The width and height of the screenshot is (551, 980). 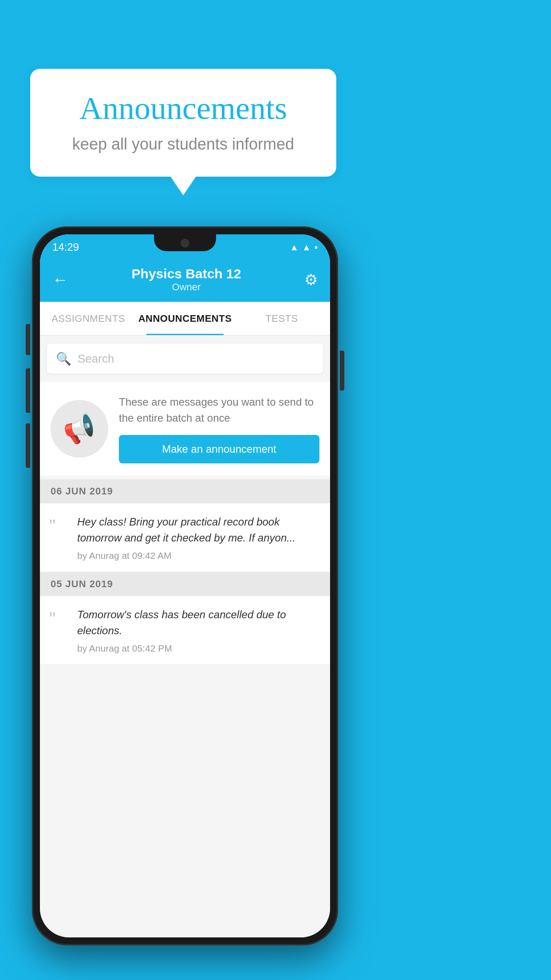 What do you see at coordinates (199, 630) in the screenshot?
I see `announcement-content-2: Tomorrow's class has been cancelled due …` at bounding box center [199, 630].